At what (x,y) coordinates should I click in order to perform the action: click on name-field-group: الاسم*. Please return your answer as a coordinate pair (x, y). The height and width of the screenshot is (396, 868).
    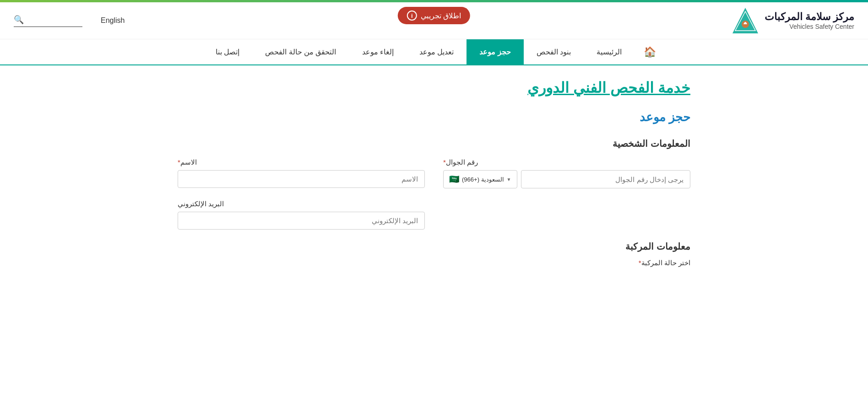
    Looking at the image, I should click on (301, 173).